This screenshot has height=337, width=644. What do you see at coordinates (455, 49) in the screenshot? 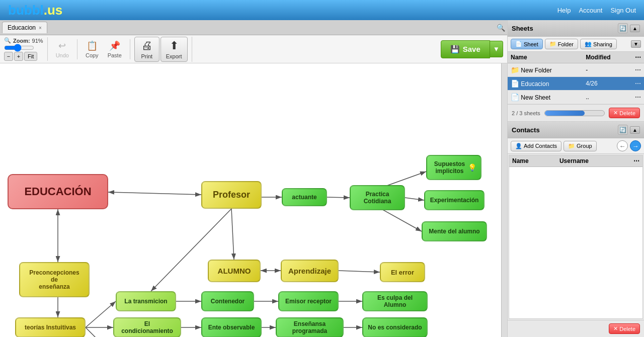
I see `save-icon: 💾` at bounding box center [455, 49].